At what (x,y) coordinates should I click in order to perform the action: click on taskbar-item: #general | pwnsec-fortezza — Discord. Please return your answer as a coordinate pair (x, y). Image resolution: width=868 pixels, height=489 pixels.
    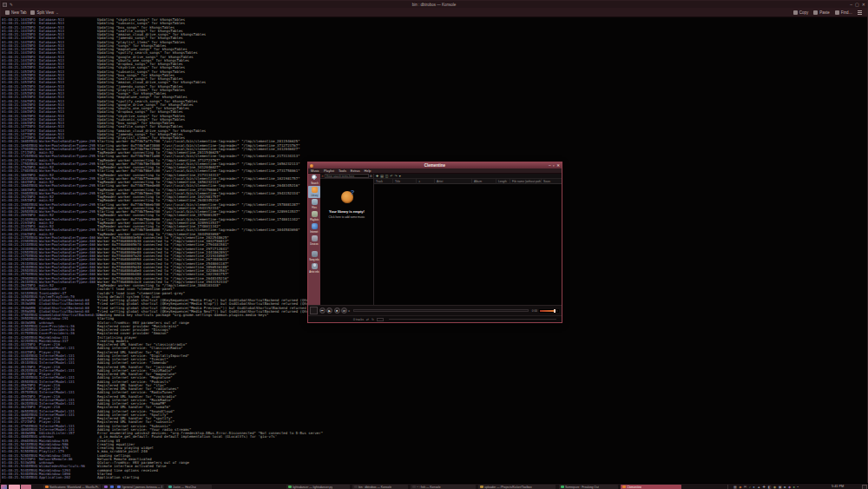
    Looking at the image, I should click on (140, 486).